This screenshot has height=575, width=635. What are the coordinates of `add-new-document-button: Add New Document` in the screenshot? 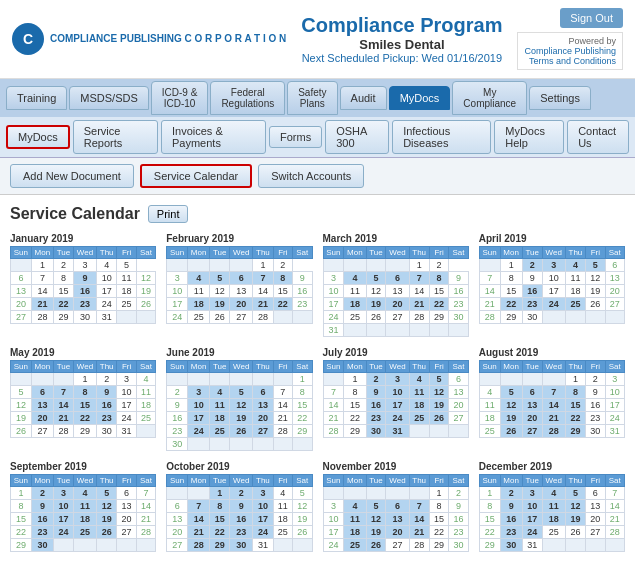 It's located at (72, 176).